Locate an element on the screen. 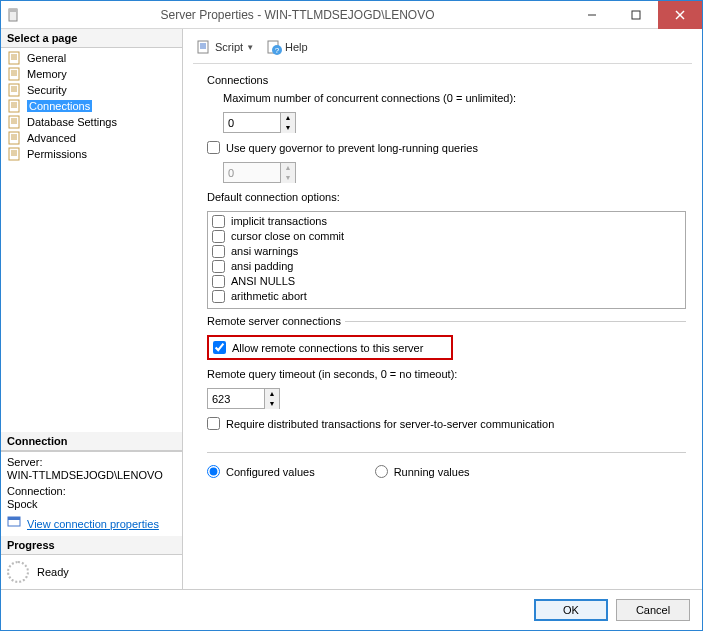 This screenshot has height=631, width=703. cancel-button: Cancel is located at coordinates (653, 610).